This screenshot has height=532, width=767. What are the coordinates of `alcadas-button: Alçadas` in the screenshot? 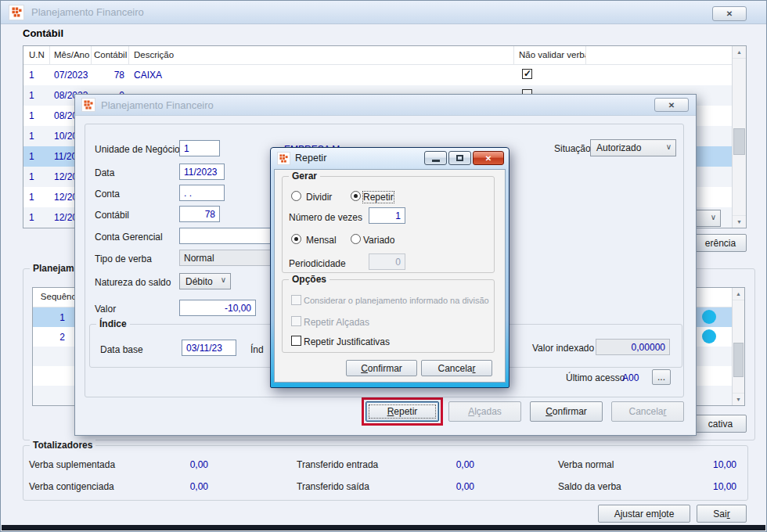 It's located at (485, 412).